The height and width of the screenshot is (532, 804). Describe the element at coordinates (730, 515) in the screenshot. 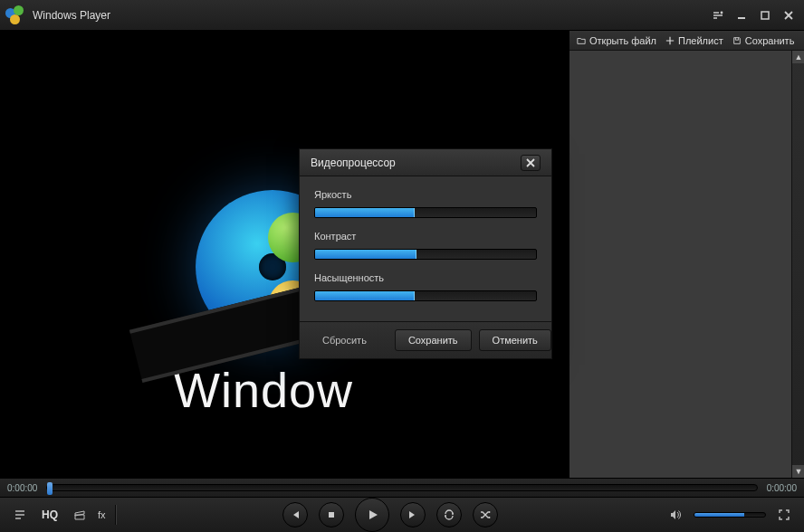

I see `volume-slider` at that location.